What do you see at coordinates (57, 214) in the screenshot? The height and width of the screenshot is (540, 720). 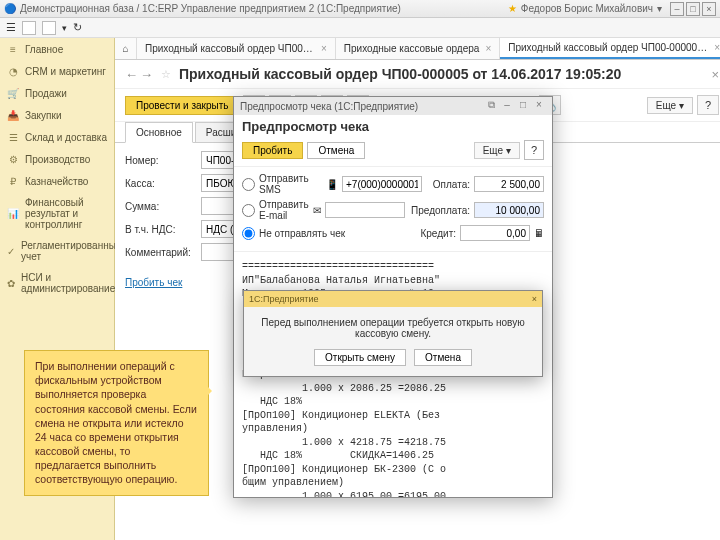 I see `sidebar-item-finance: 📊Финансовый результат и контроллинг` at bounding box center [57, 214].